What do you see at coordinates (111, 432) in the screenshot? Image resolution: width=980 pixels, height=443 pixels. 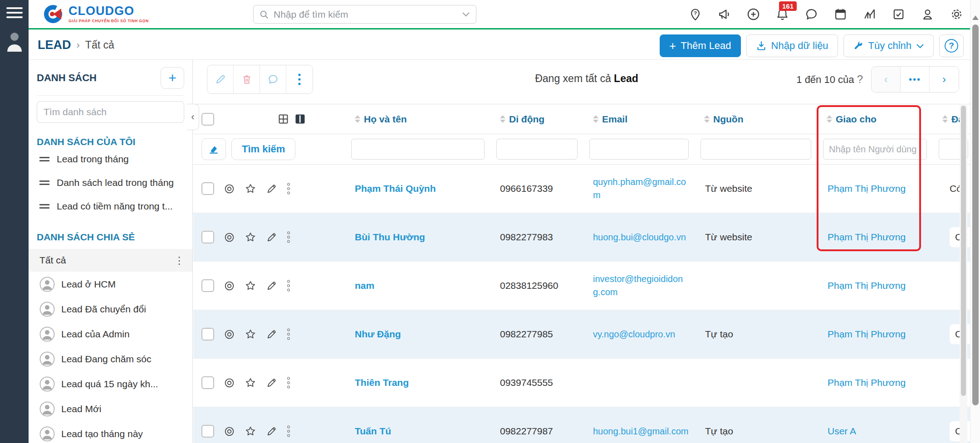 I see `sidebar-item-lead-tao-thang-nay: Lead tạo tháng này` at bounding box center [111, 432].